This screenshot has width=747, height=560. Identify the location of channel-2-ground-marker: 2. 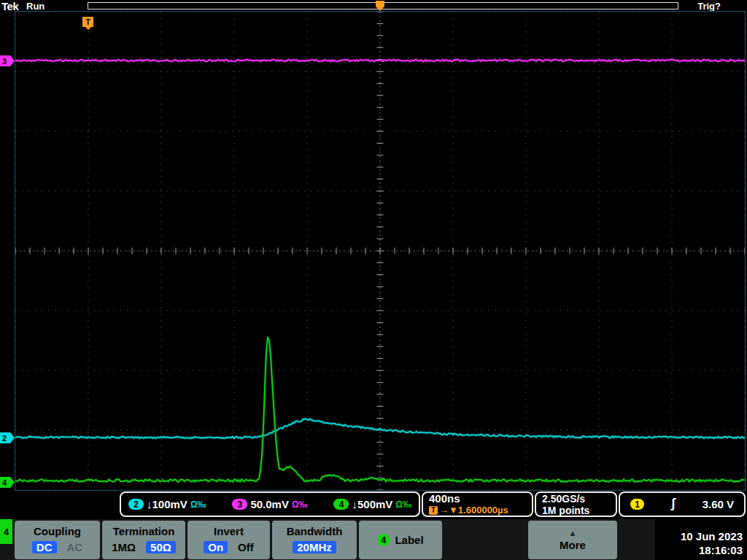
(7, 438).